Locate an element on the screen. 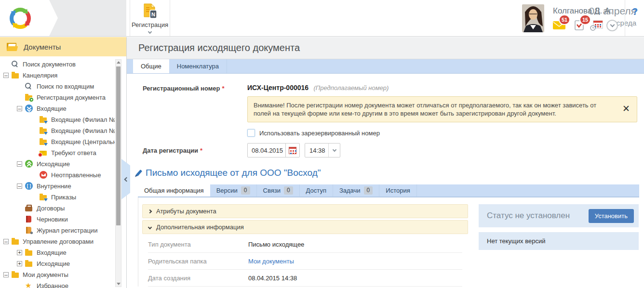 This screenshot has height=288, width=644. parent-folder-link: Мои документы is located at coordinates (271, 261).